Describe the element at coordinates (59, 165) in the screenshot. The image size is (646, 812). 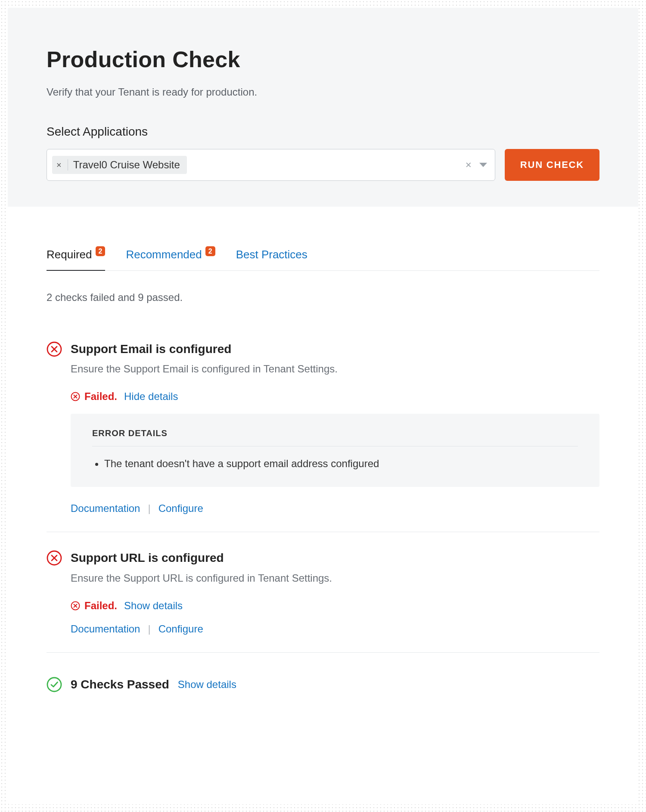
I see `remove-chip-icon: ×` at that location.